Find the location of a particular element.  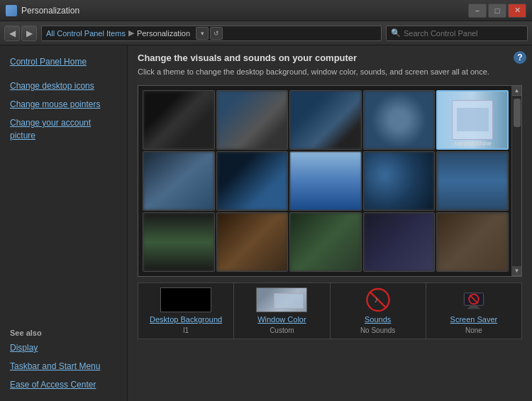

window-color-button: Window Color Custom is located at coordinates (282, 311).